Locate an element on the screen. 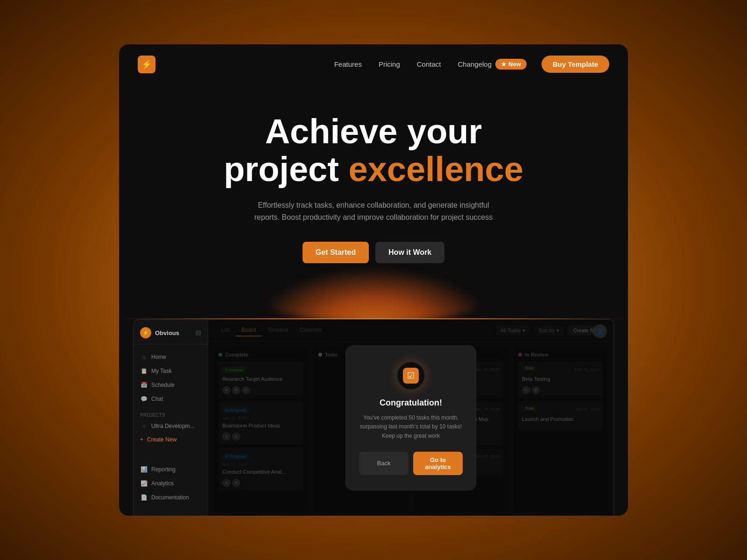 Image resolution: width=747 pixels, height=560 pixels. analytics-icon: 📈 is located at coordinates (144, 483).